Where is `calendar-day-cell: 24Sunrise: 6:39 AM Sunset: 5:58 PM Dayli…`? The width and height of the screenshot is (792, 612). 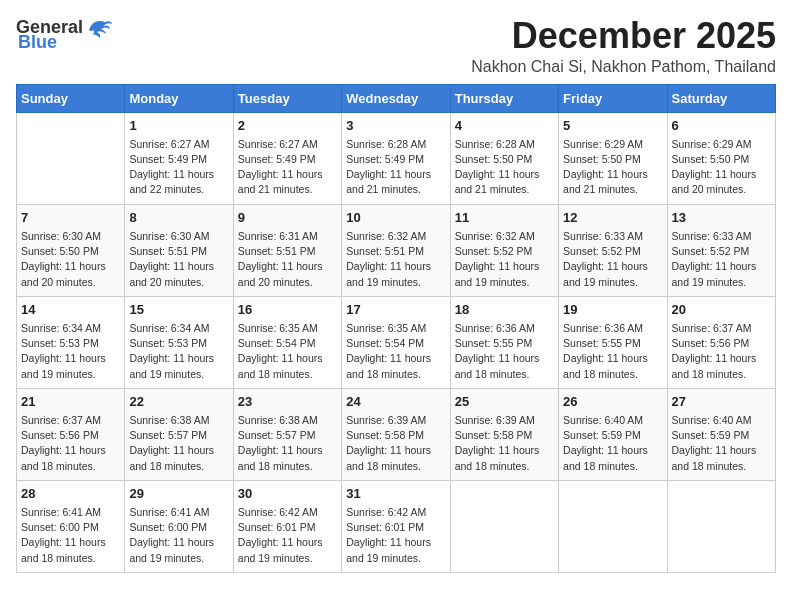 calendar-day-cell: 24Sunrise: 6:39 AM Sunset: 5:58 PM Dayli… is located at coordinates (396, 434).